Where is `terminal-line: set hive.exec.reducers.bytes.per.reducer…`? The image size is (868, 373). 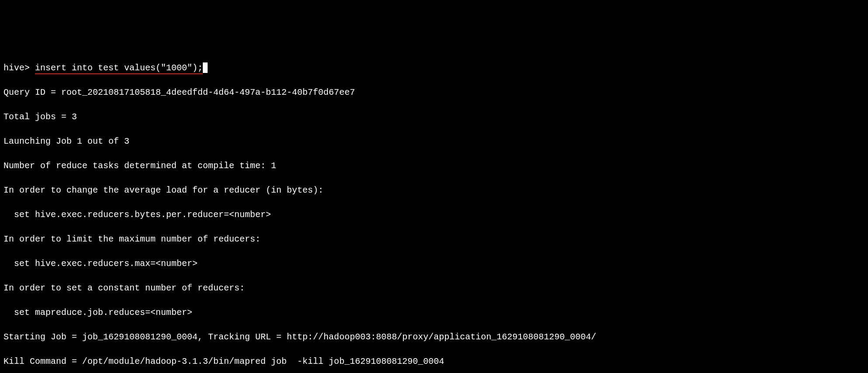 terminal-line: set hive.exec.reducers.bytes.per.reducer… is located at coordinates (434, 215).